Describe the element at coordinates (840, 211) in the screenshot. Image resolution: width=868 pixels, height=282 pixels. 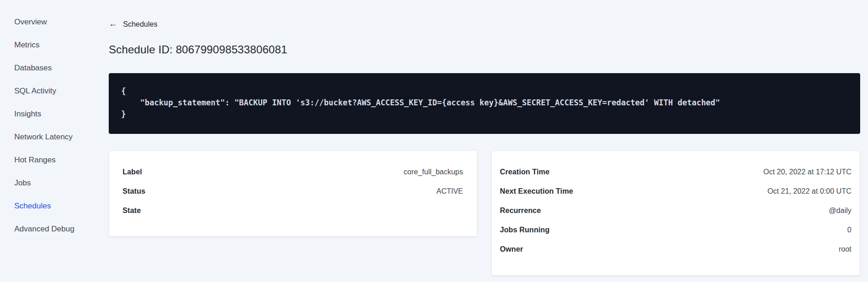
I see `row-value: @daily` at that location.